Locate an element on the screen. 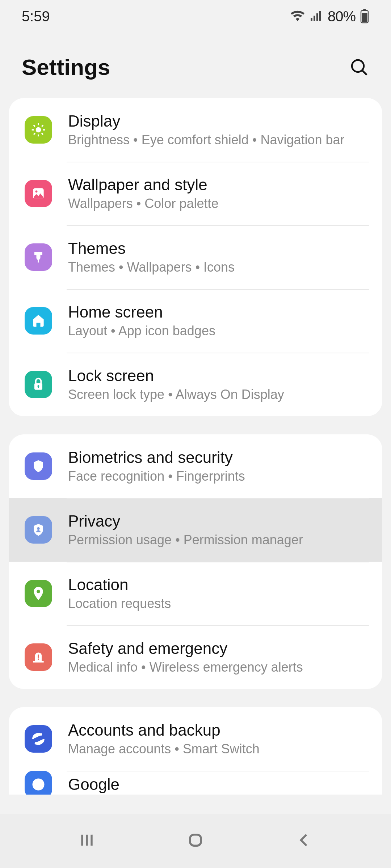 The height and width of the screenshot is (868, 391). siren-icon is located at coordinates (38, 657).